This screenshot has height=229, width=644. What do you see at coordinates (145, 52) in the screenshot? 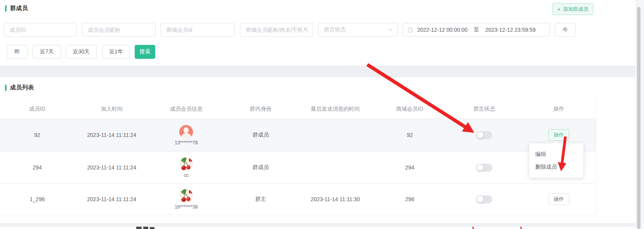
I see `search-button: 搜索` at bounding box center [145, 52].